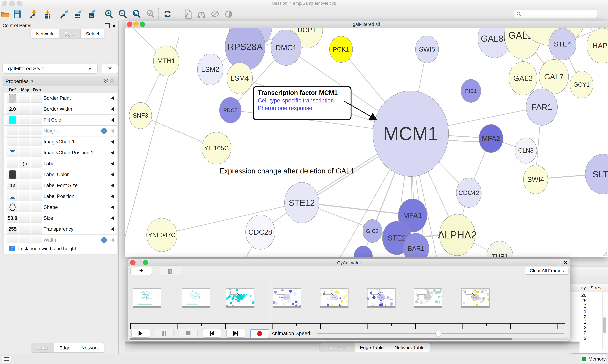  Describe the element at coordinates (563, 44) in the screenshot. I see `network-node-ste4: STE4` at that location.